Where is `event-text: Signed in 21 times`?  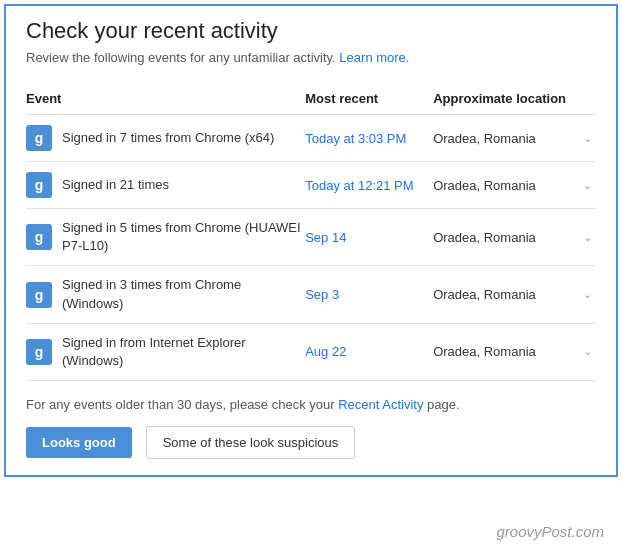
event-text: Signed in 21 times is located at coordinates (116, 185).